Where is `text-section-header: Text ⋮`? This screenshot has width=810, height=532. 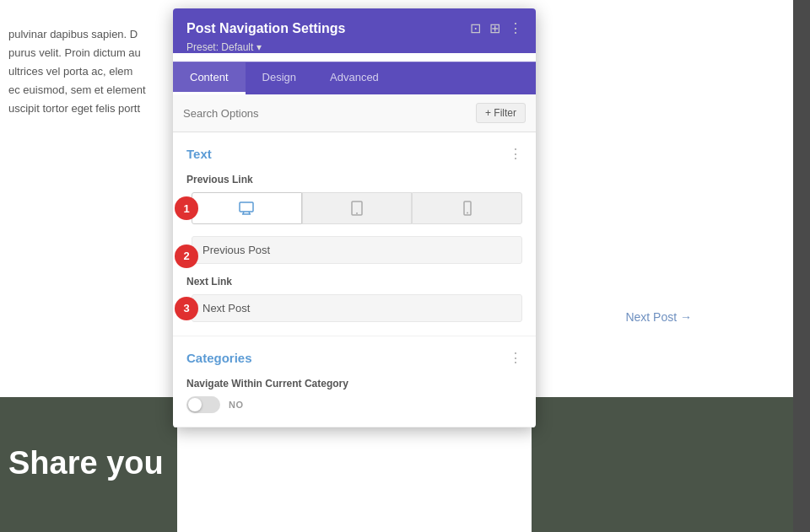 text-section-header: Text ⋮ is located at coordinates (354, 153).